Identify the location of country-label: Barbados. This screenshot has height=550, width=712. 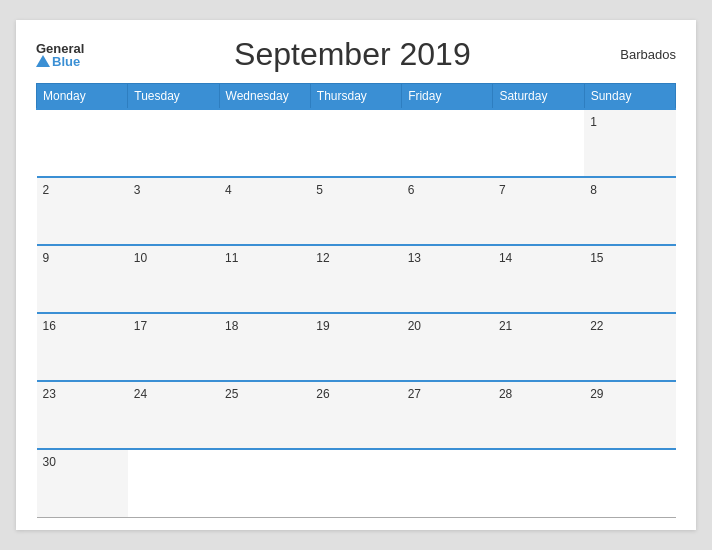
(648, 54).